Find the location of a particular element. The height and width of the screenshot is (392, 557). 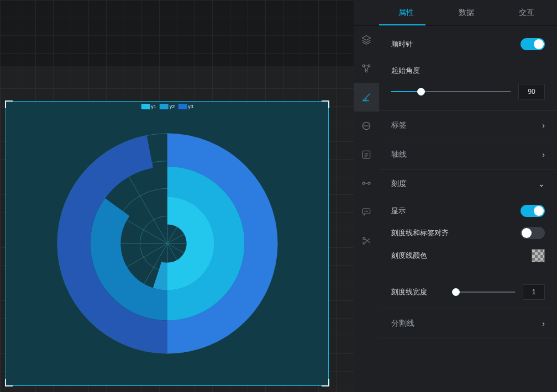

link-icon is located at coordinates (366, 183).